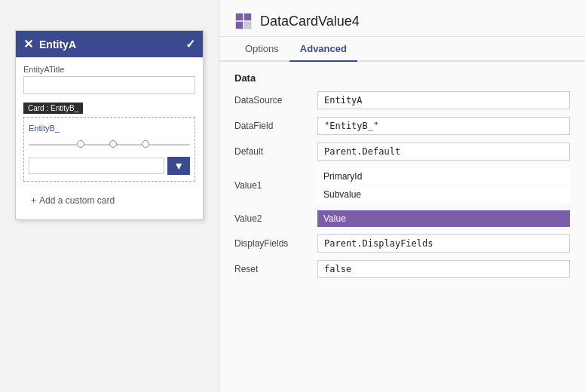  Describe the element at coordinates (109, 128) in the screenshot. I see `slider-field-label: EntityB_` at that location.